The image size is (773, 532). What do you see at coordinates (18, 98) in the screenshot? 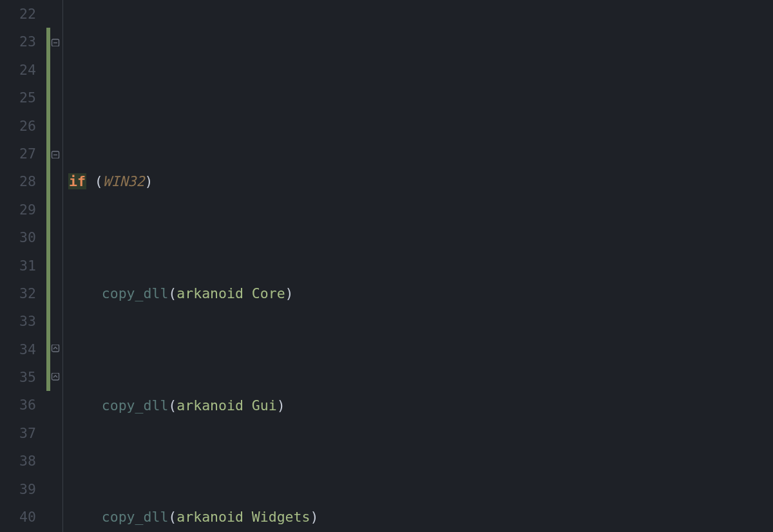
I see `line-number: 25` at bounding box center [18, 98].